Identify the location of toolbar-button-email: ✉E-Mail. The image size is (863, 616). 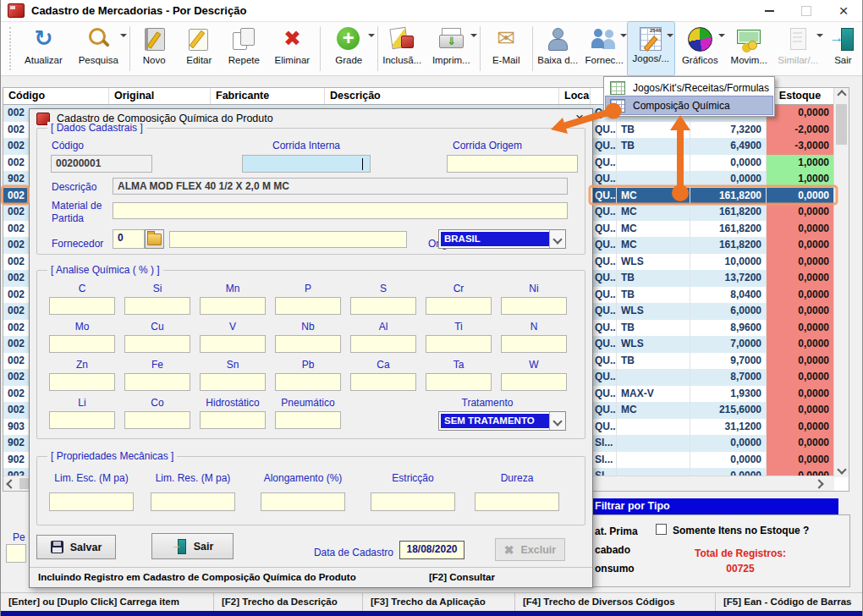
(506, 49).